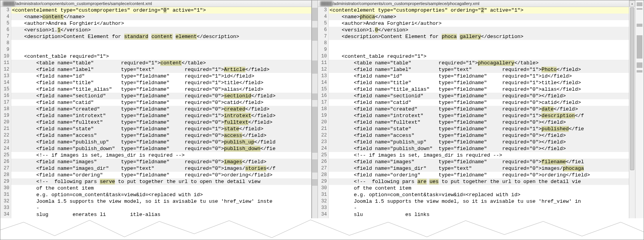  Describe the element at coordinates (632, 3) in the screenshot. I see `scroll-up-button: ▴` at that location.